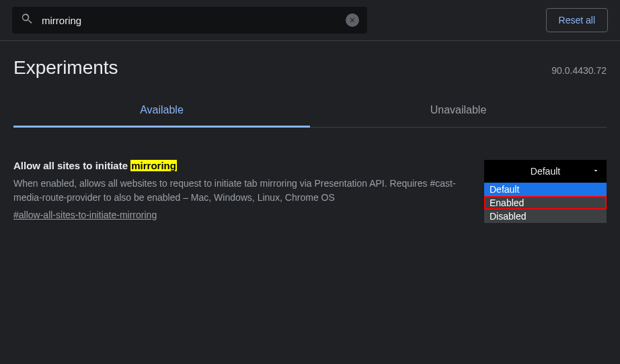 The height and width of the screenshot is (364, 620). What do you see at coordinates (545, 191) in the screenshot?
I see `flag-dropdown: Default Default Enabled Disabled` at bounding box center [545, 191].